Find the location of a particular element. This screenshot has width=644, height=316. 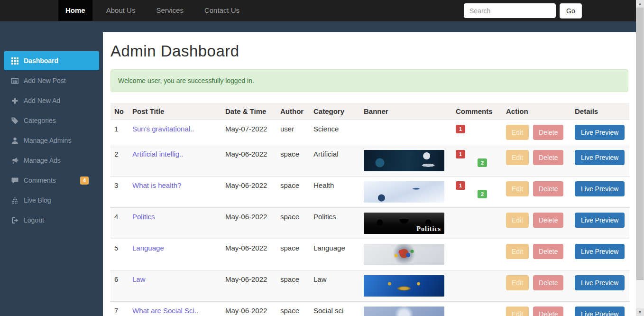

table-row: 4 Politics May-06-2022 space Politics Po… is located at coordinates (370, 223).